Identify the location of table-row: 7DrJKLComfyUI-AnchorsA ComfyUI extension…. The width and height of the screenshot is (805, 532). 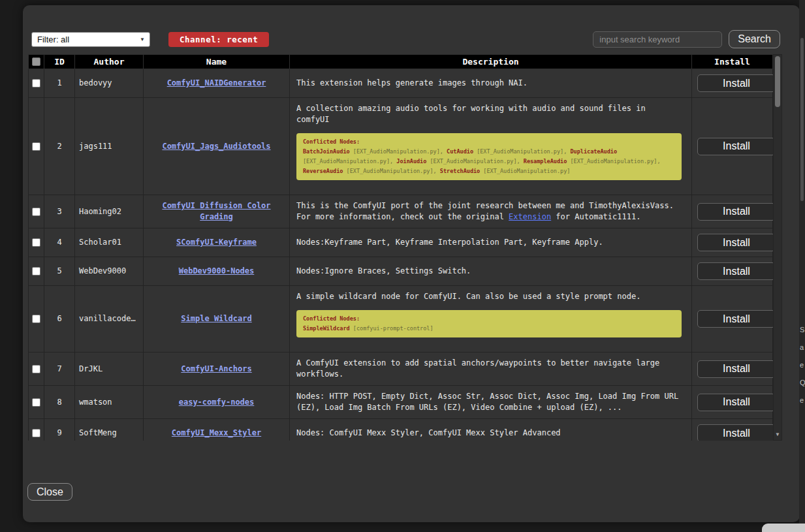
(401, 369).